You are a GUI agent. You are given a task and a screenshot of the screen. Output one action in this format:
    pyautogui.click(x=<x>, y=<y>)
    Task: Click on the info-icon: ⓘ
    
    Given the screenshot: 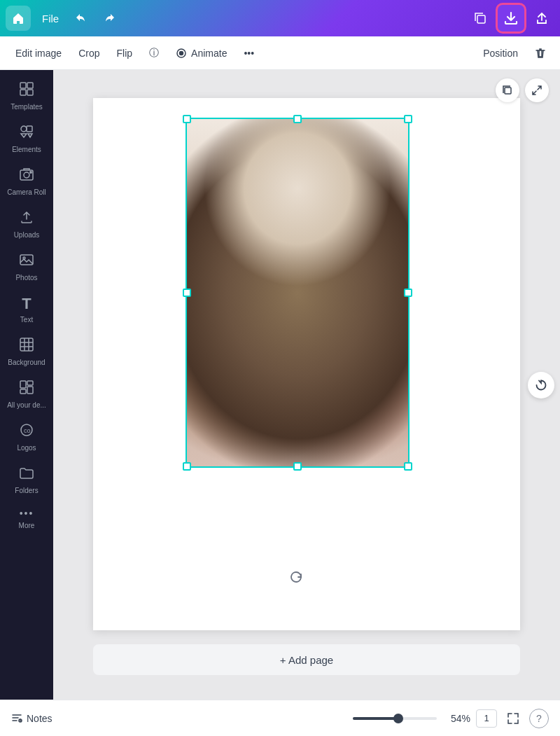 What is the action you would take?
    pyautogui.click(x=154, y=53)
    